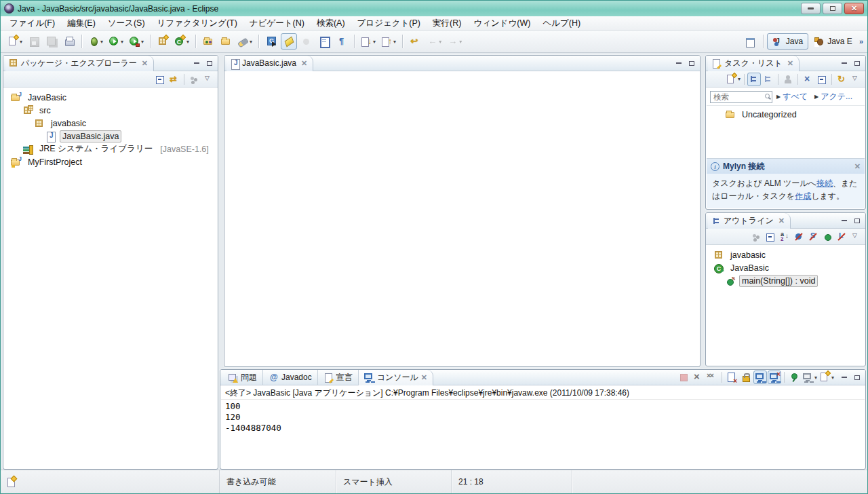 The image size is (868, 494). Describe the element at coordinates (396, 377) in the screenshot. I see `console-view-tab-console: コンソール✕` at that location.